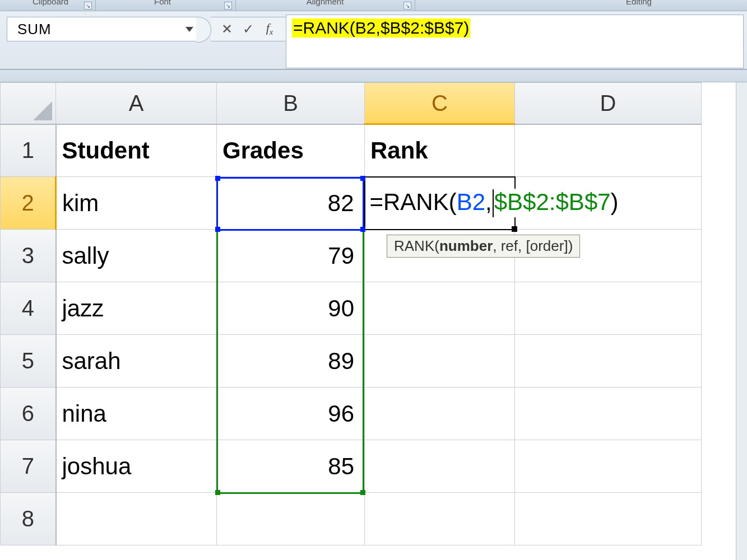 This screenshot has height=560, width=747. Describe the element at coordinates (137, 466) in the screenshot. I see `cell-a7: joshua` at that location.